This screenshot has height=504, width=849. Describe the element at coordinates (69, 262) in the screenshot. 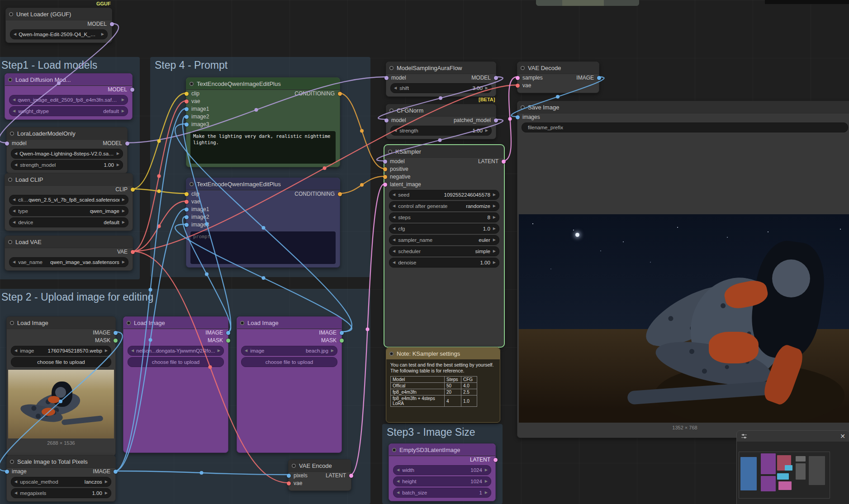

I see `vae-name-combo: vae_nameqwen_image_vae.safetensors` at that location.